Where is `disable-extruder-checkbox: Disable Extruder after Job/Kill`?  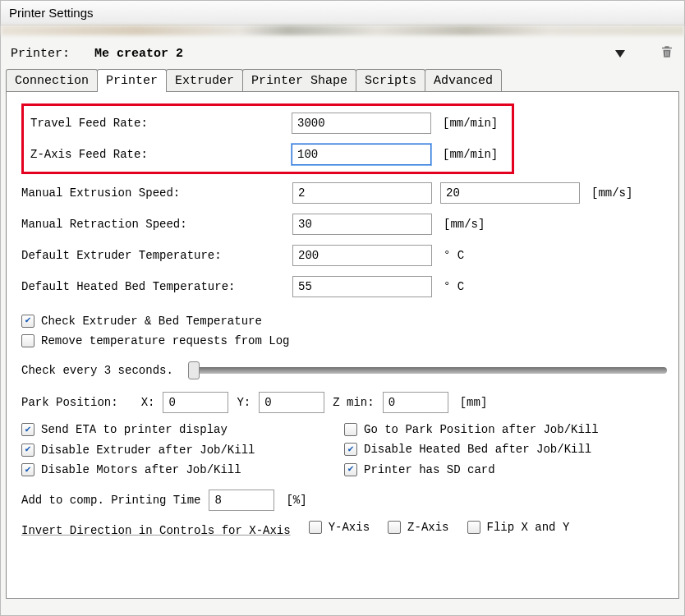
disable-extruder-checkbox: Disable Extruder after Job/Kill is located at coordinates (138, 450).